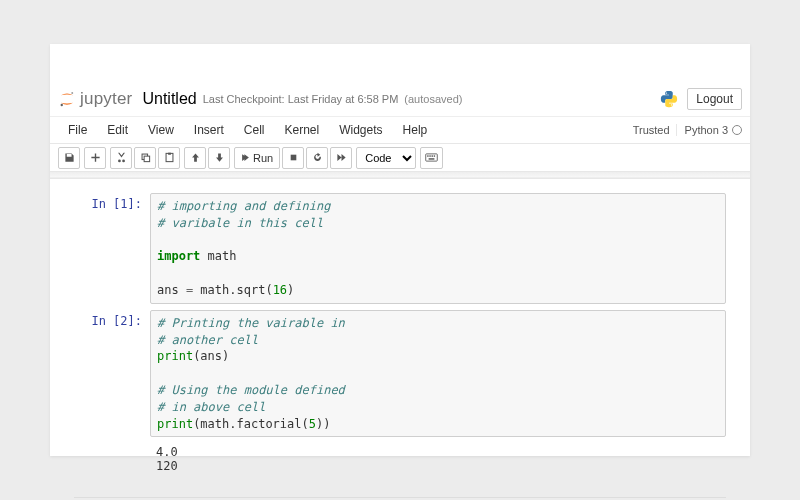  I want to click on command-palette-button, so click(432, 158).